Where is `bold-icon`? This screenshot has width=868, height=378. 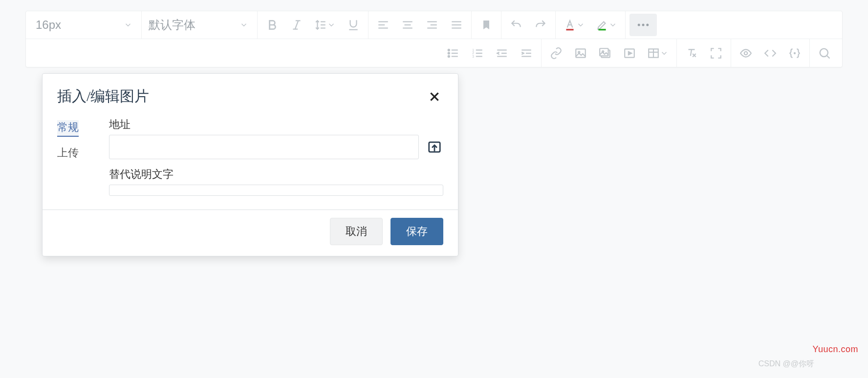
bold-icon is located at coordinates (272, 25).